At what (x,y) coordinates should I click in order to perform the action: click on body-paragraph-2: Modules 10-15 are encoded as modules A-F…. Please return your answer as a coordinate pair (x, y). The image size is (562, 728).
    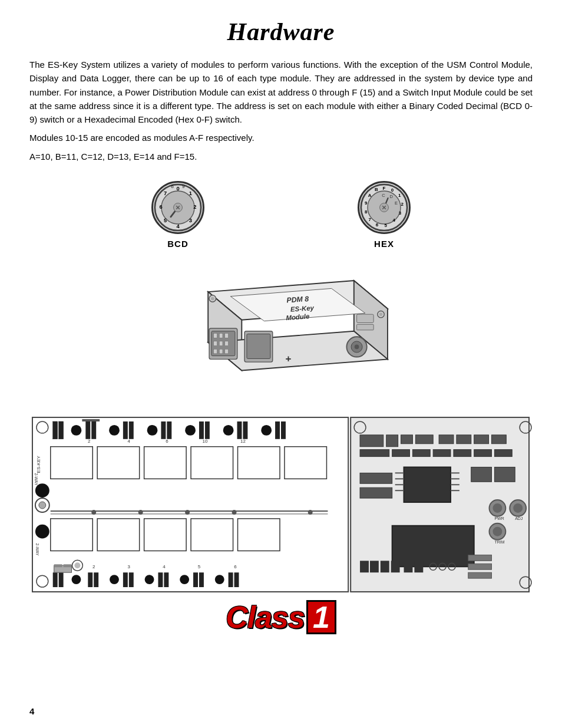
    Looking at the image, I should click on (281, 138).